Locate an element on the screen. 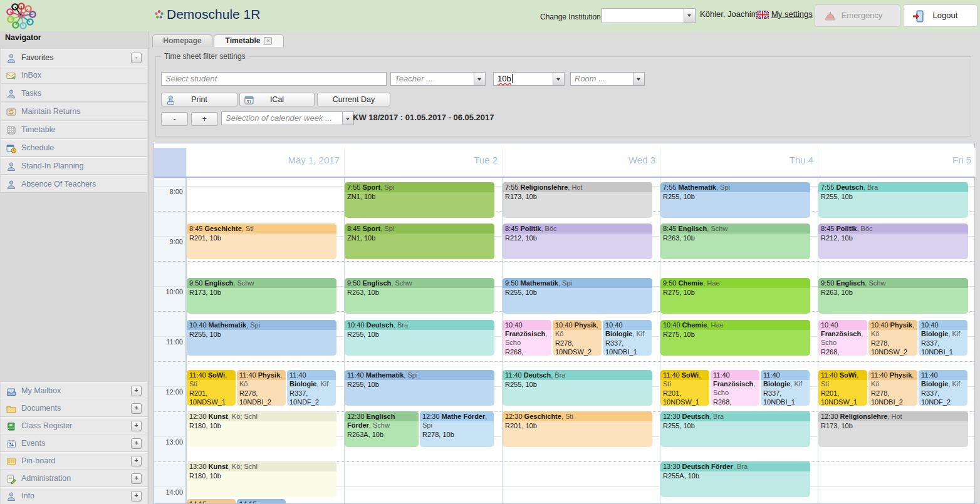 The height and width of the screenshot is (504, 980). teacher-select: Teacher ... is located at coordinates (438, 79).